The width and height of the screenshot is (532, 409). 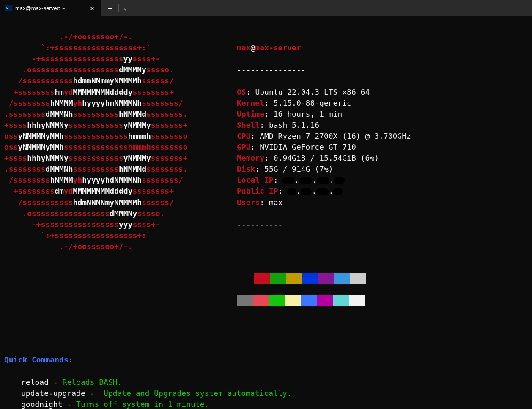 I want to click on color-swatches-row1, so click(x=391, y=279).